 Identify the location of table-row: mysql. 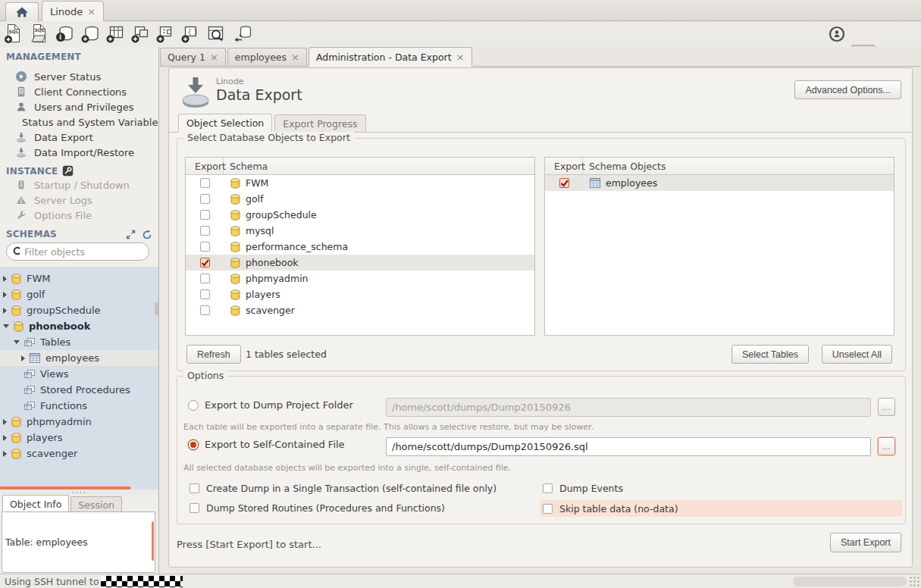
(360, 230).